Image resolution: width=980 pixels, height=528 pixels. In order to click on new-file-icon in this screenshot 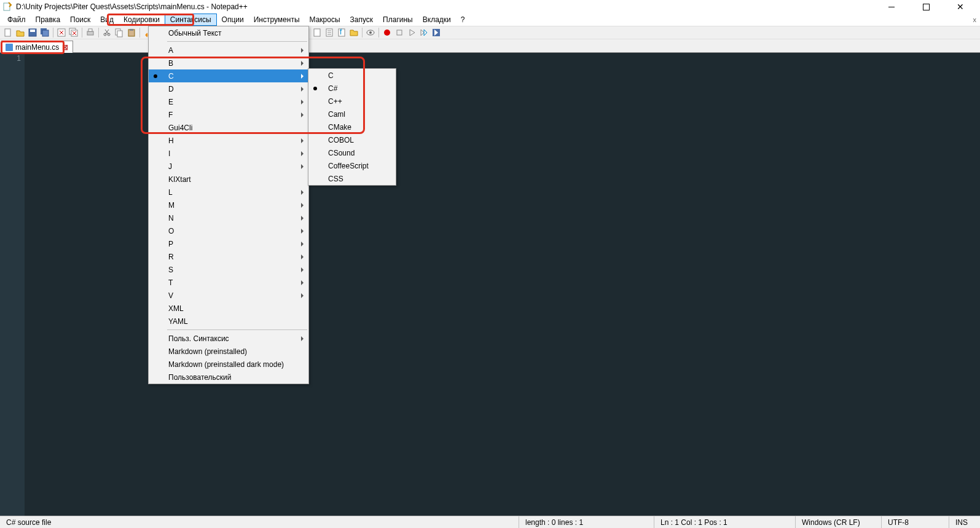, I will do `click(8, 33)`.